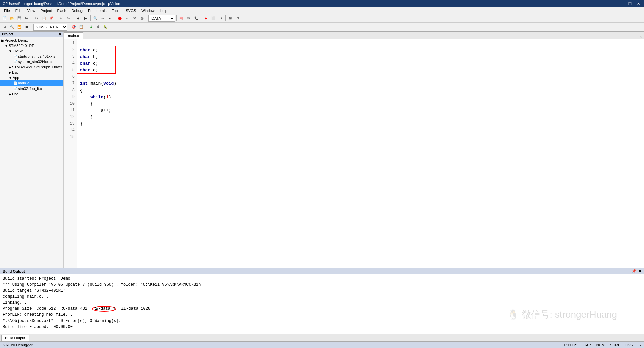 The height and width of the screenshot is (348, 644). What do you see at coordinates (98, 27) in the screenshot?
I see `erase-btn: 🗑` at bounding box center [98, 27].